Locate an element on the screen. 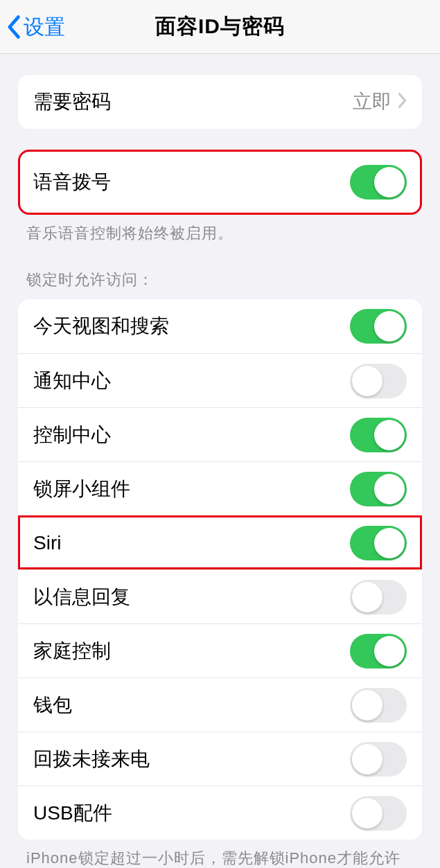 This screenshot has height=868, width=440. lock-item-label: Siri is located at coordinates (191, 543).